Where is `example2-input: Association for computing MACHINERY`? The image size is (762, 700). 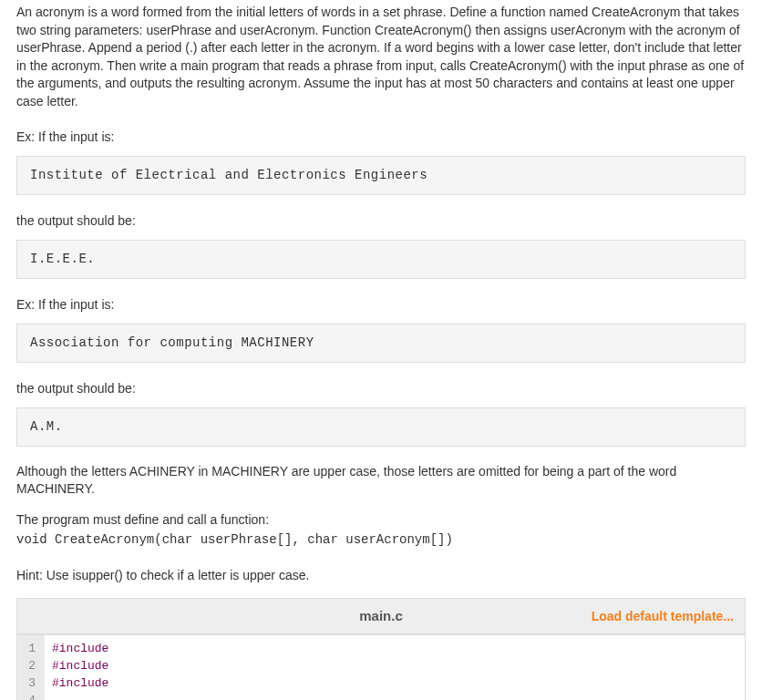
example2-input: Association for computing MACHINERY is located at coordinates (381, 343).